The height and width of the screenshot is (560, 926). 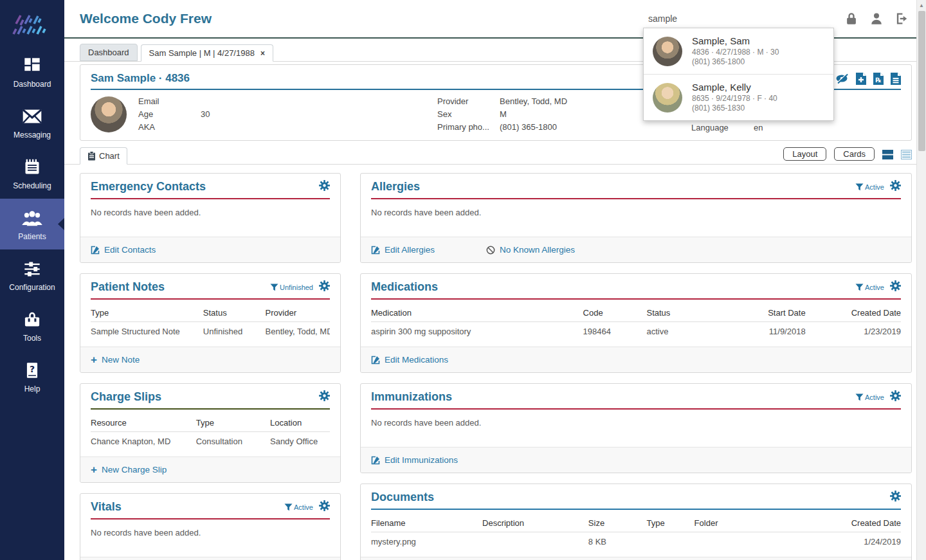 What do you see at coordinates (723, 127) in the screenshot?
I see `field-label: Language` at bounding box center [723, 127].